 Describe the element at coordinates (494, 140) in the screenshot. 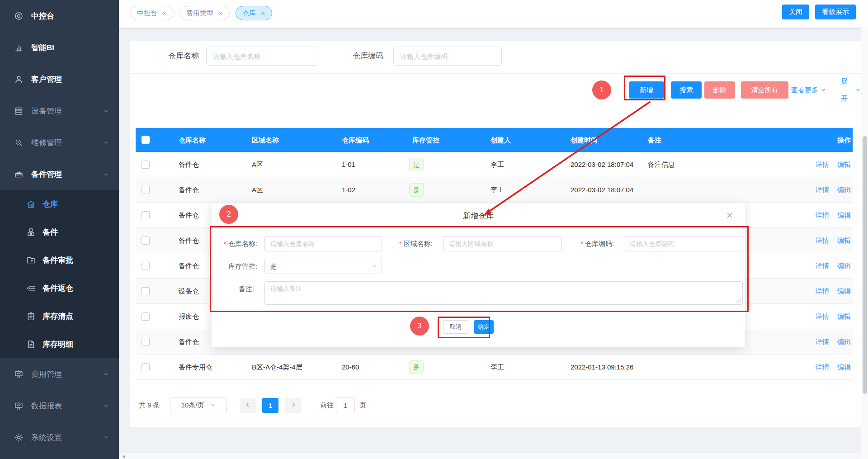

I see `table-header: 仓库名称区域名称仓库编码库存管控创建人创建时间备注操作` at that location.